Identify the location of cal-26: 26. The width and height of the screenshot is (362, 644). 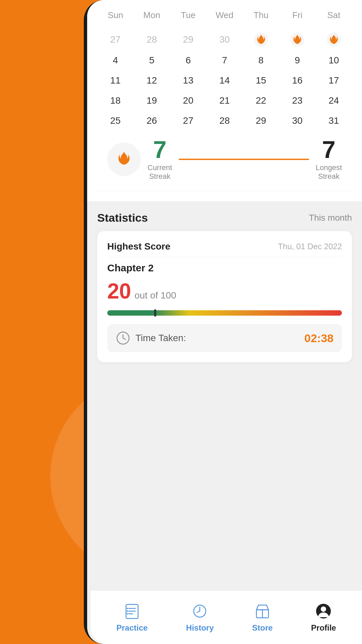
(152, 121).